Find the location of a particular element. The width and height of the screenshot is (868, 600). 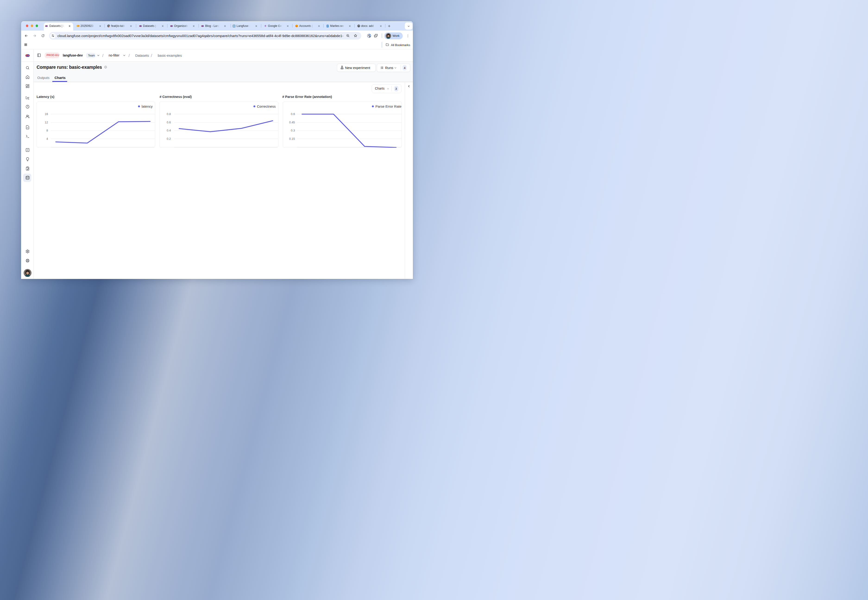

svg-text: 0.4 is located at coordinates (168, 130).